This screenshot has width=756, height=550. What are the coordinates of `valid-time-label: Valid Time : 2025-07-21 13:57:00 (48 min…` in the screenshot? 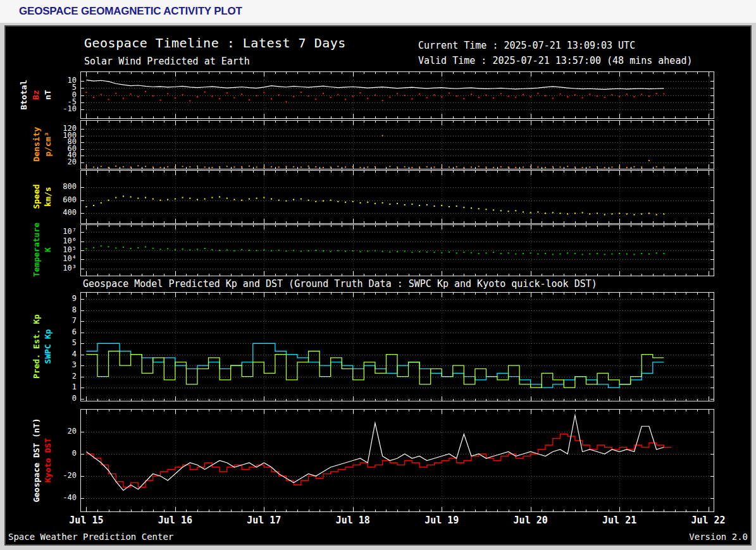 It's located at (555, 61).